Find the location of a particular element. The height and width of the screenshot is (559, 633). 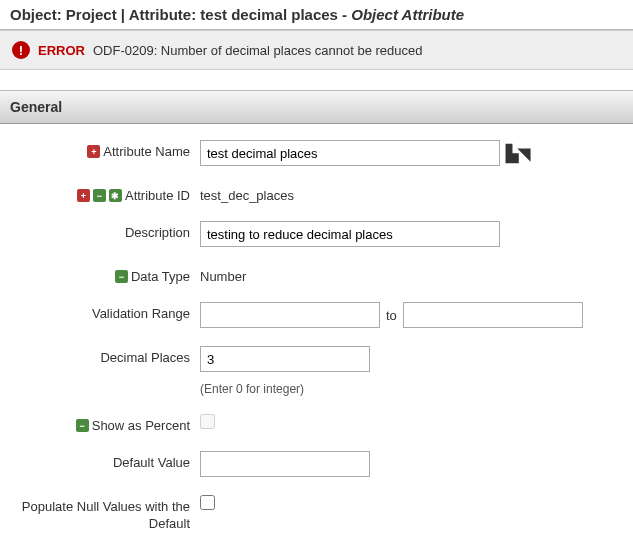

label-to: to is located at coordinates (392, 316).